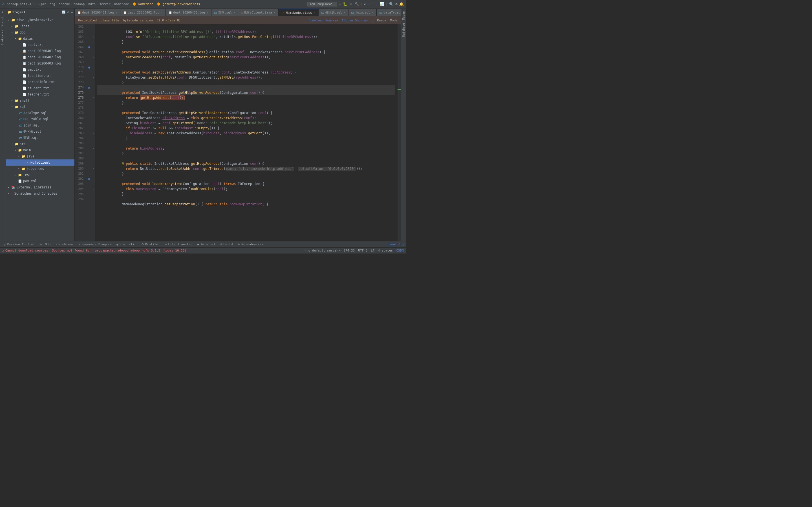 This screenshot has height=507, width=812. I want to click on commit-icon: ✔, so click(365, 4).